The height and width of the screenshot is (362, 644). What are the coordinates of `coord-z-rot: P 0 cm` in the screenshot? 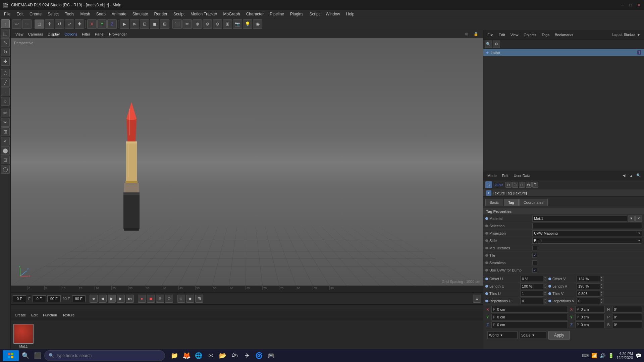 It's located at (590, 325).